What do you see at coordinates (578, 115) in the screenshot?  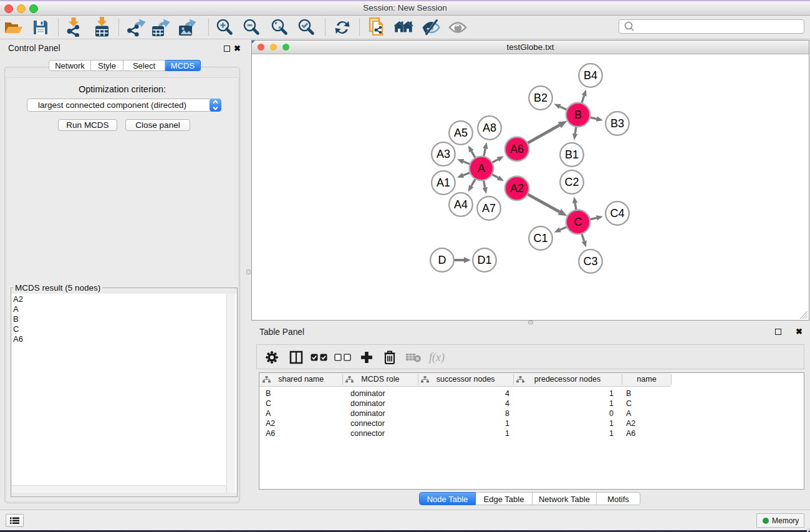 I see `svg-text: B` at bounding box center [578, 115].